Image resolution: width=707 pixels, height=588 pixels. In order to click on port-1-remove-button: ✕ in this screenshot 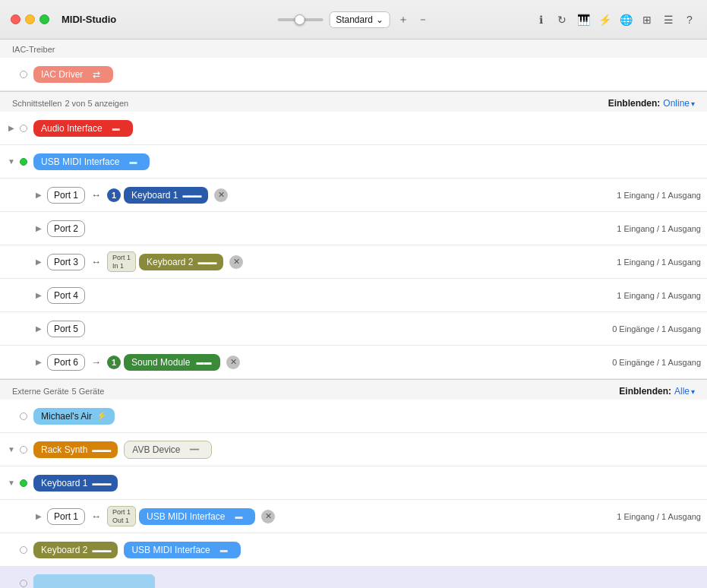, I will do `click(221, 195)`.